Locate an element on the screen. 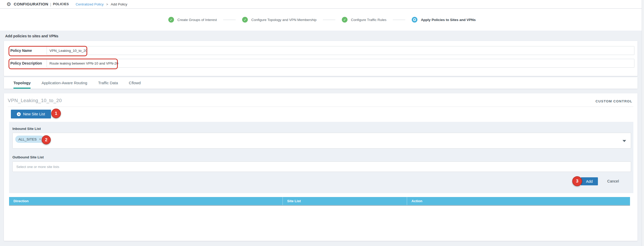  policy-name-label: Policy Name is located at coordinates (21, 51).